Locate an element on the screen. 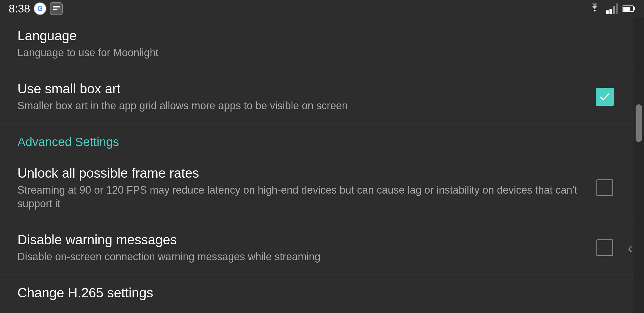  advanced-settings-header: Advanced Settings is located at coordinates (322, 139).